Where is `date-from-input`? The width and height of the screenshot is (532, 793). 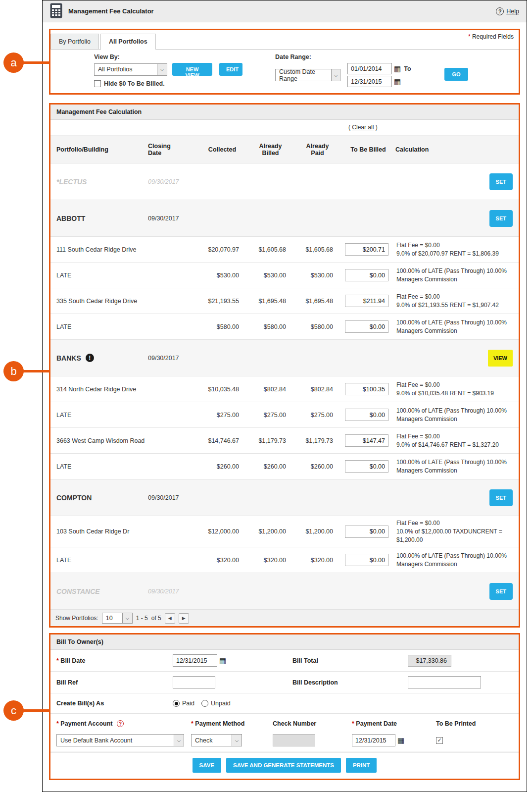
date-from-input is located at coordinates (370, 68).